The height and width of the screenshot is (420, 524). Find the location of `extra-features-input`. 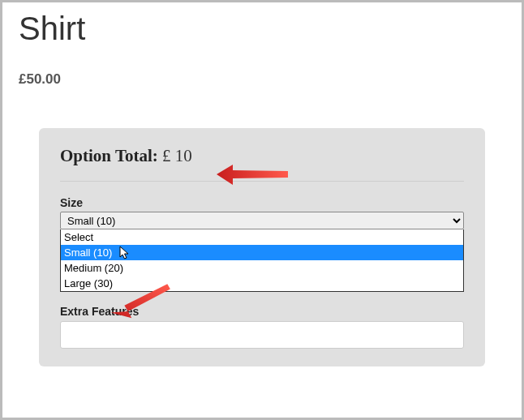

extra-features-input is located at coordinates (262, 335).